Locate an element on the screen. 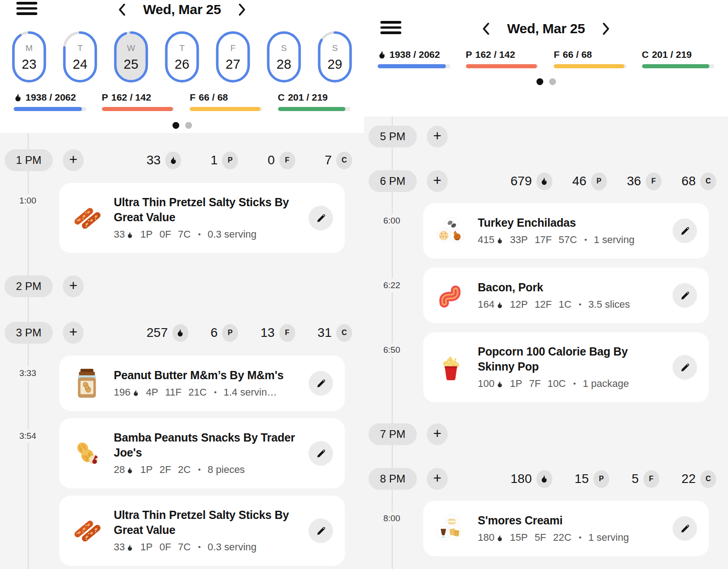  day-pill-23: M 23 is located at coordinates (29, 57).